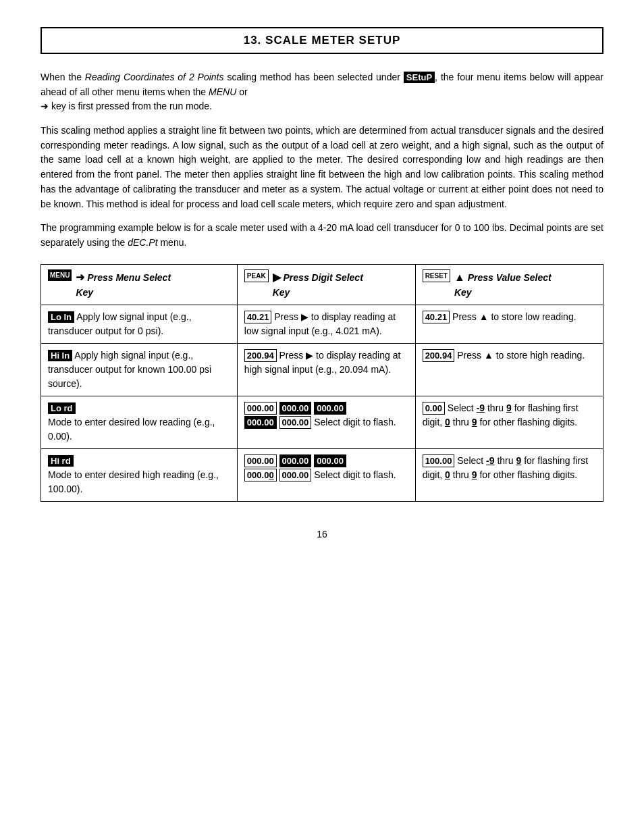 The image size is (644, 834). What do you see at coordinates (314, 77) in the screenshot?
I see `intro-p1-mid: scaling method has been selected under` at bounding box center [314, 77].